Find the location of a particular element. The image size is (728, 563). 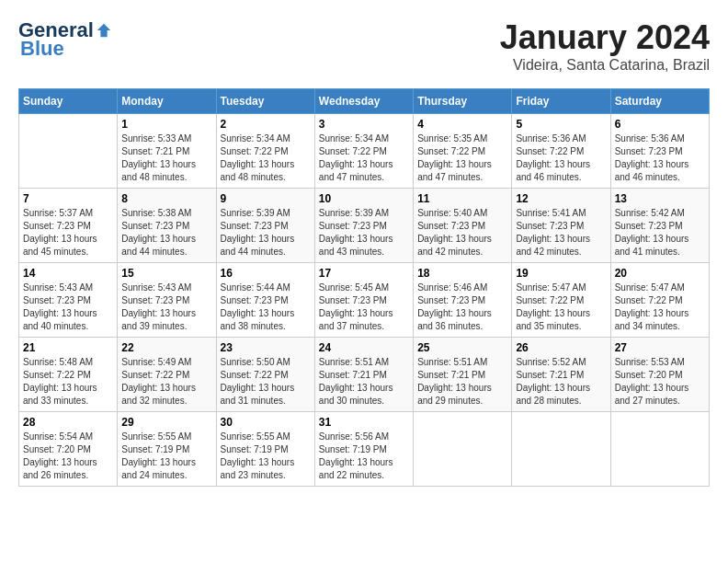

day-number: 19 is located at coordinates (561, 273).